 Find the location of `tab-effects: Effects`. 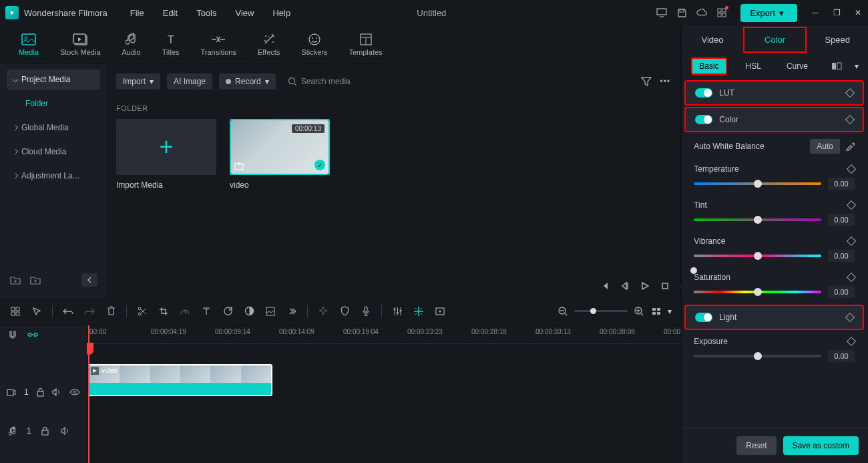

tab-effects: Effects is located at coordinates (268, 44).